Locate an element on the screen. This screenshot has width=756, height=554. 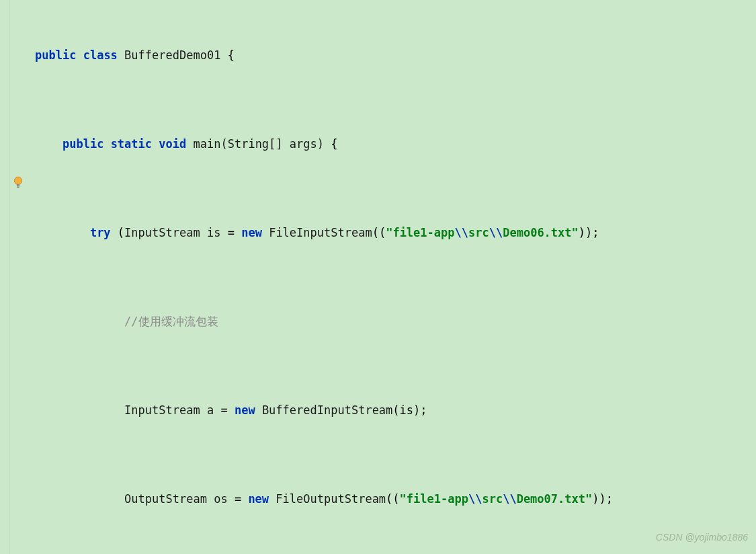
watermark: CSDN @yojimbo1886 is located at coordinates (702, 538).